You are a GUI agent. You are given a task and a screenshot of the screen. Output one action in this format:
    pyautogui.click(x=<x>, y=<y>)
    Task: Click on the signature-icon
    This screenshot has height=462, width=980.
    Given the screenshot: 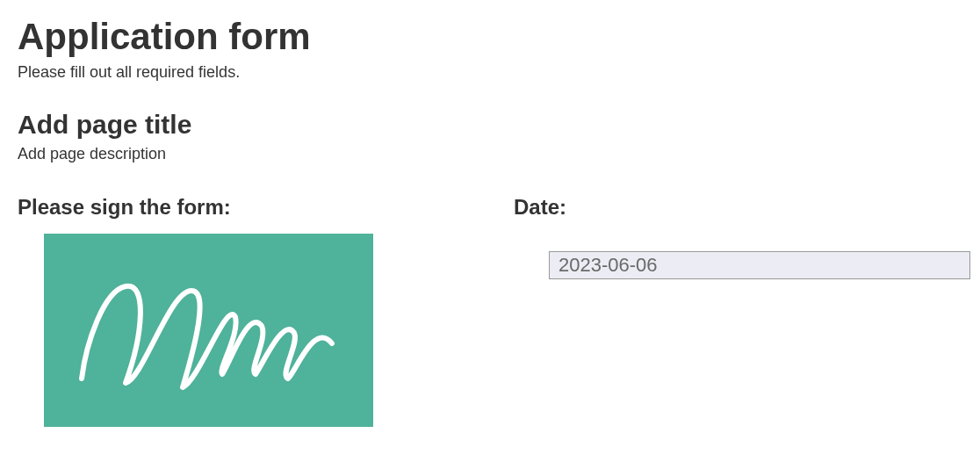 What is the action you would take?
    pyautogui.click(x=209, y=330)
    